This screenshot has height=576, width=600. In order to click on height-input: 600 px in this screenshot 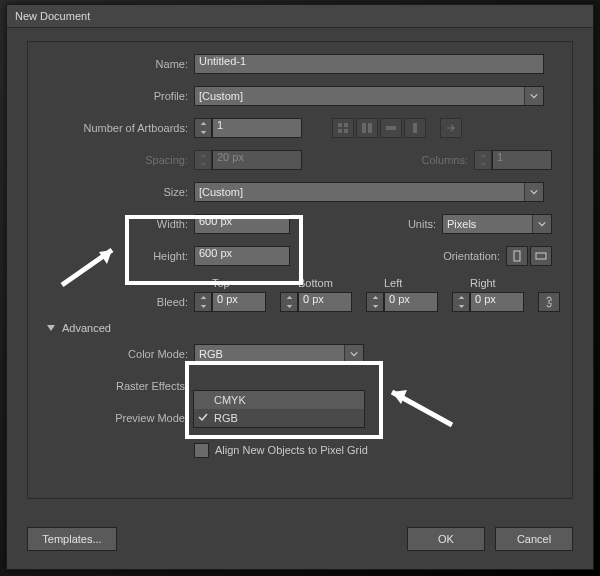, I will do `click(242, 256)`.